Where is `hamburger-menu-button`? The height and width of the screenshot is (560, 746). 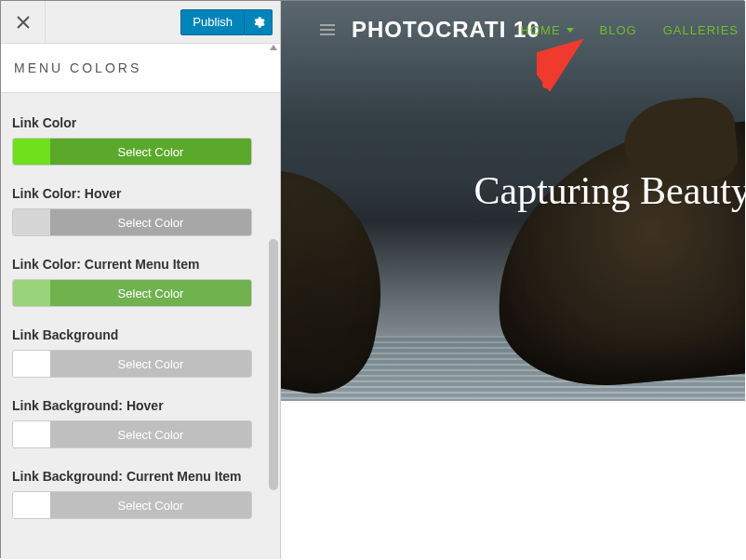 hamburger-menu-button is located at coordinates (327, 30).